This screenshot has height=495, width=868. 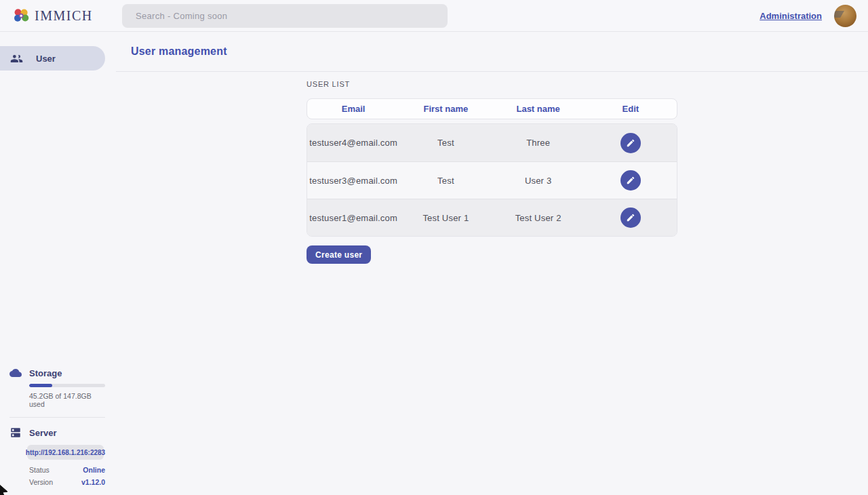 What do you see at coordinates (808, 16) in the screenshot?
I see `navbar-right: Administration` at bounding box center [808, 16].